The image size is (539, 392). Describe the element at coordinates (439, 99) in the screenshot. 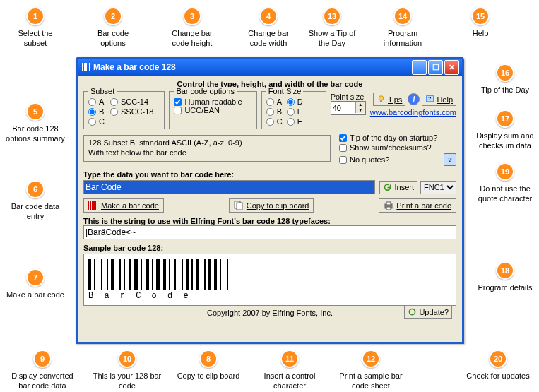

I see `help-button: ?Help` at that location.